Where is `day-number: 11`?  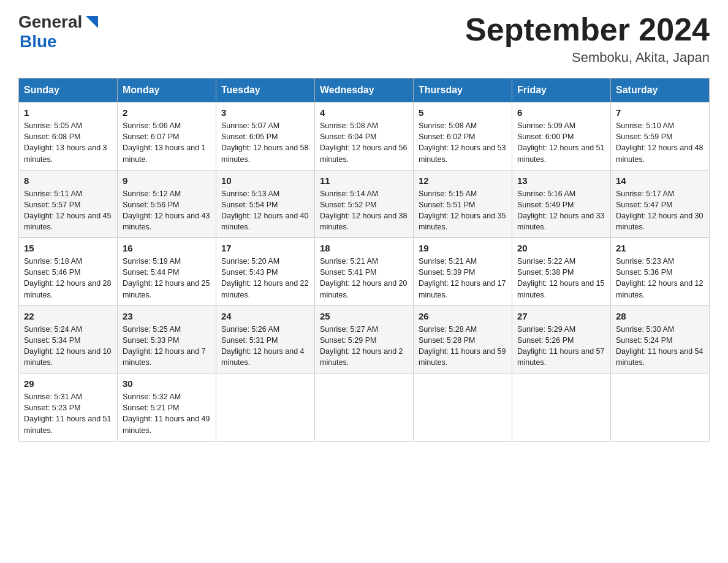
day-number: 11 is located at coordinates (364, 180).